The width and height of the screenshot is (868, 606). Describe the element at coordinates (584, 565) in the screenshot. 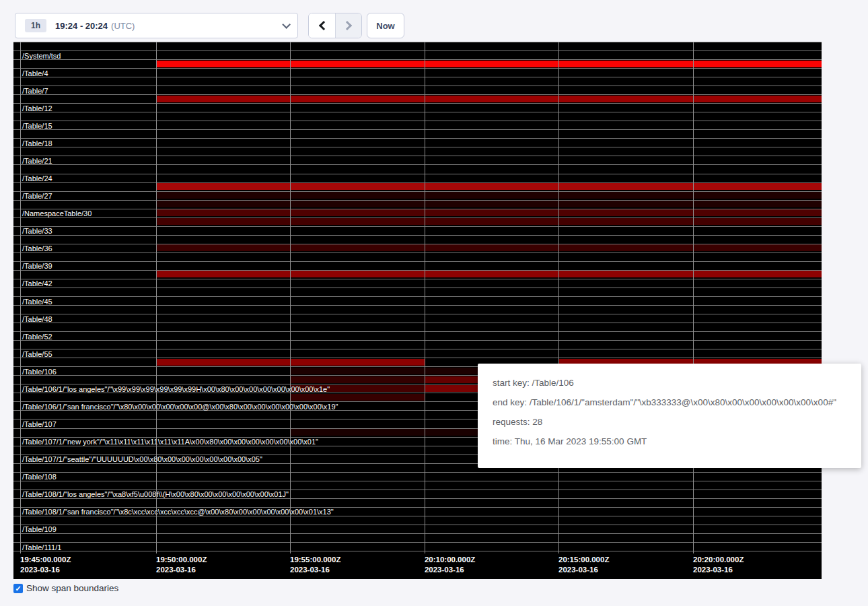

I see `time-axis-tick: 20:15:00.000Z2023-03-16` at that location.